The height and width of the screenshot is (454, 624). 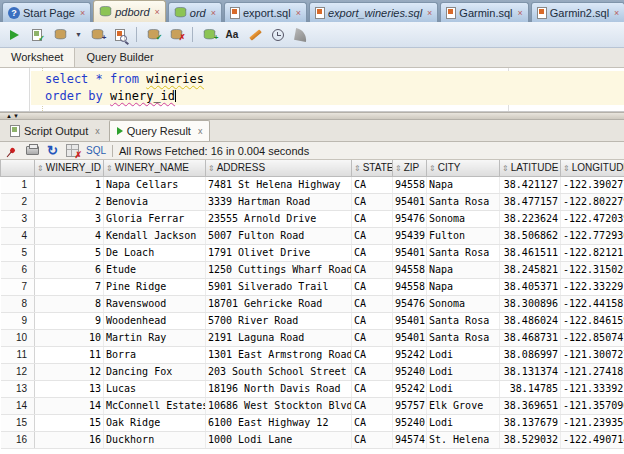 What do you see at coordinates (312, 90) in the screenshot?
I see `sql-editor: select * from wineriesorder by winery_id` at bounding box center [312, 90].